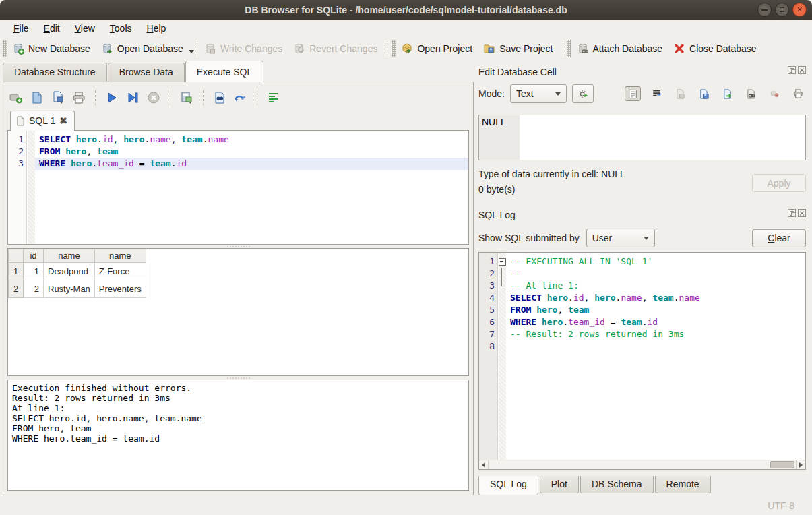 The height and width of the screenshot is (515, 812). Describe the element at coordinates (239, 435) in the screenshot. I see `execution-message: Execution finished without errors. Resul…` at that location.